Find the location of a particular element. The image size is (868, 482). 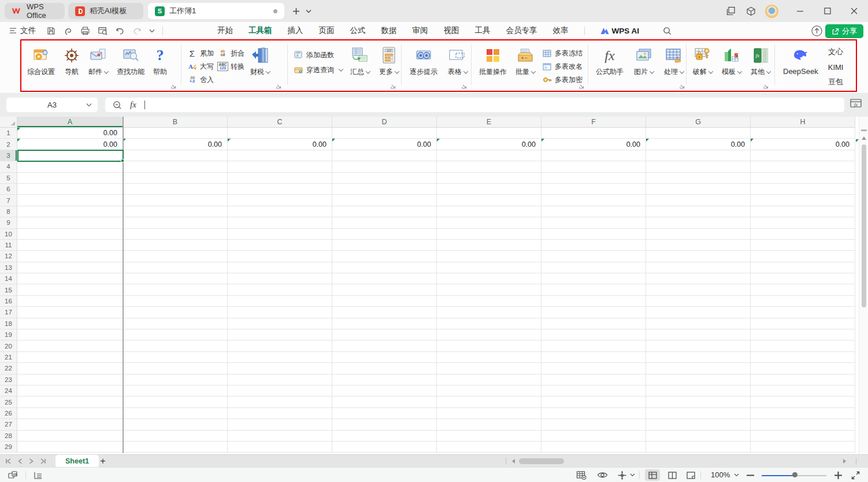

row-header-7: 7 is located at coordinates (9, 200).